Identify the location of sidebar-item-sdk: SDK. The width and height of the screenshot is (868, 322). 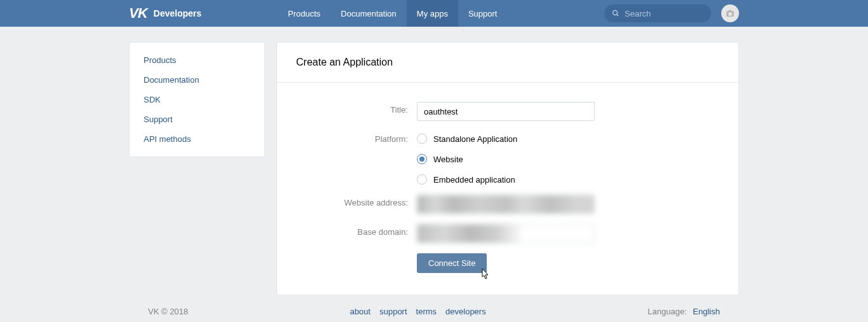
(197, 99).